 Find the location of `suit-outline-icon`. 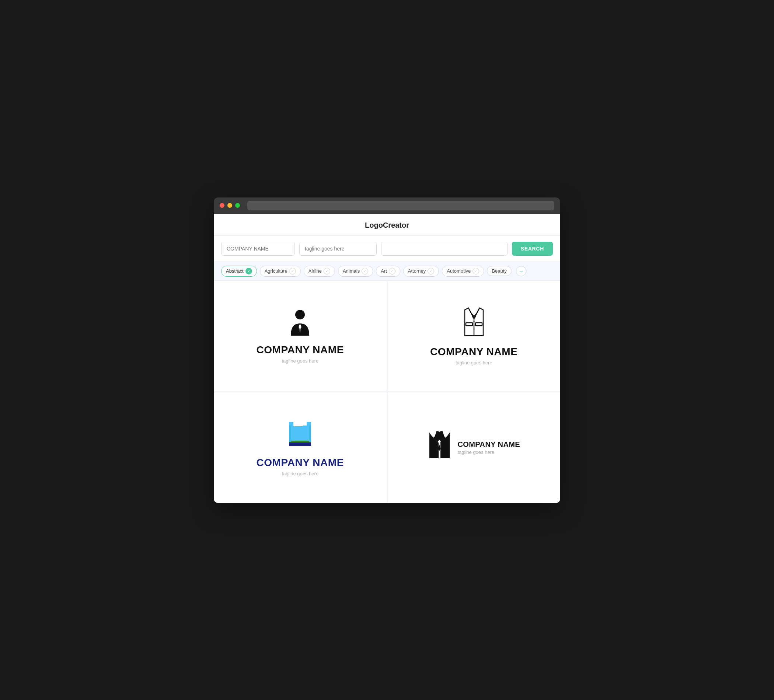

suit-outline-icon is located at coordinates (474, 323).